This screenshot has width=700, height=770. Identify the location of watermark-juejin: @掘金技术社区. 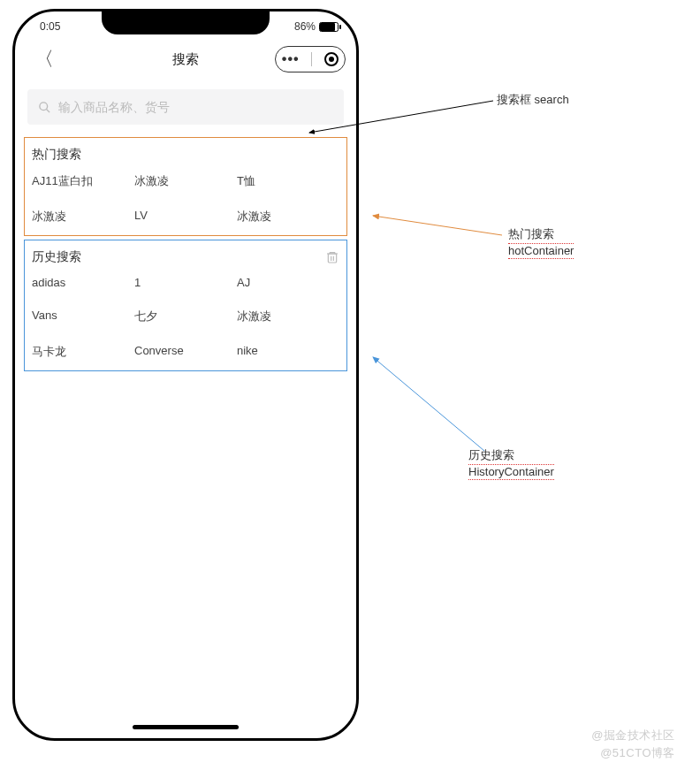
(633, 736).